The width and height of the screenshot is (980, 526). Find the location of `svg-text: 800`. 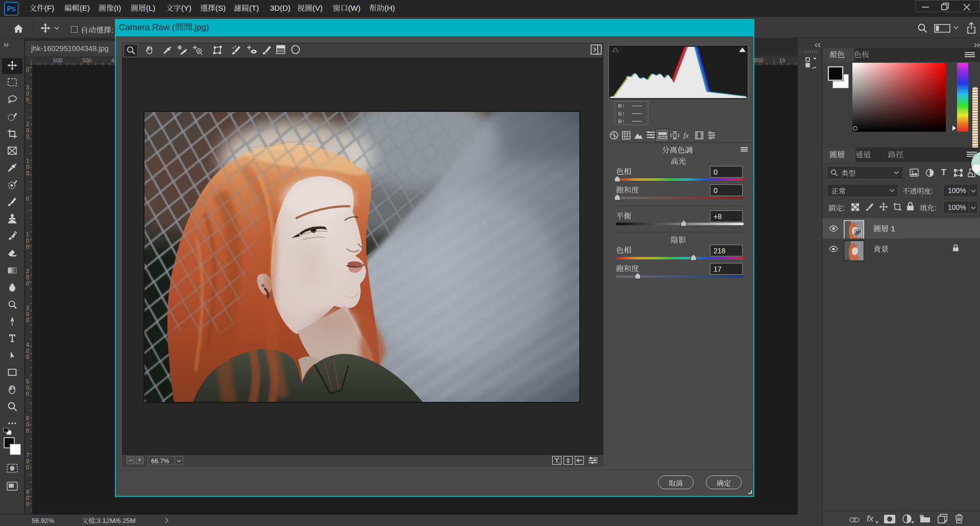

svg-text: 800 is located at coordinates (758, 60).